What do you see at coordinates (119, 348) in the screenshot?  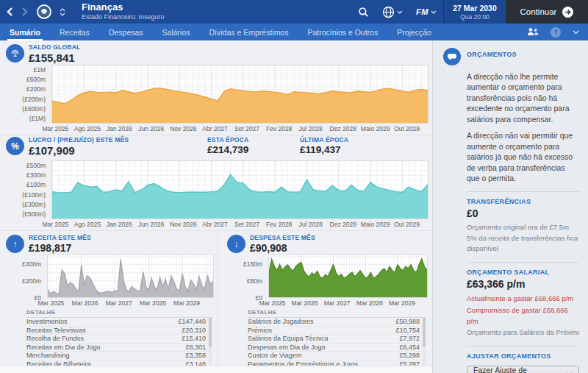 I see `table-row: Receitas em Dia de Jogo£8,301` at bounding box center [119, 348].